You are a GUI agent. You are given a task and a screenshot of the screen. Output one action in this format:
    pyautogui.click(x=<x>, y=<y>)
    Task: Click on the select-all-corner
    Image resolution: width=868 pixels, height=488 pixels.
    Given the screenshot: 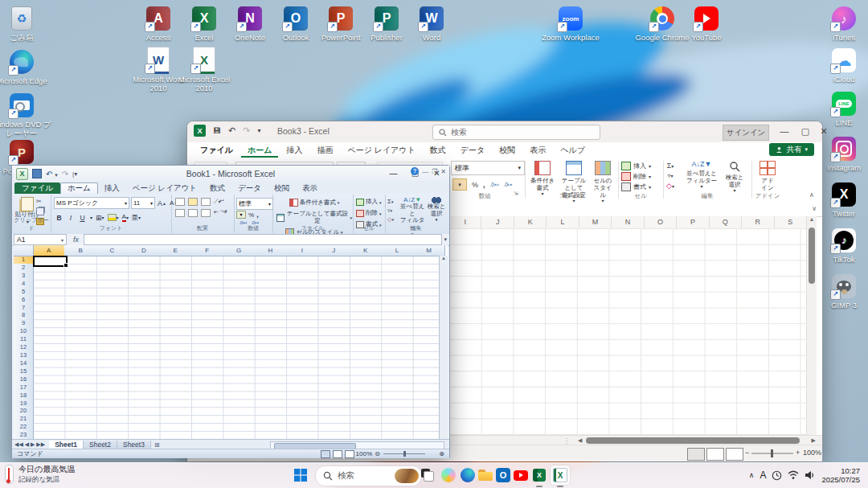 What is the action you would take?
    pyautogui.click(x=24, y=251)
    